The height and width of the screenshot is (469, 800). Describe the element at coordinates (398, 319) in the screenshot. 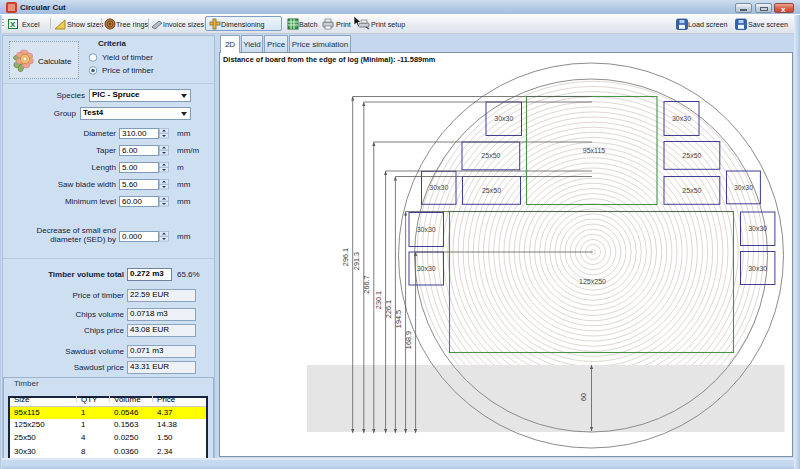

I see `svg-text: 194.5` at that location.